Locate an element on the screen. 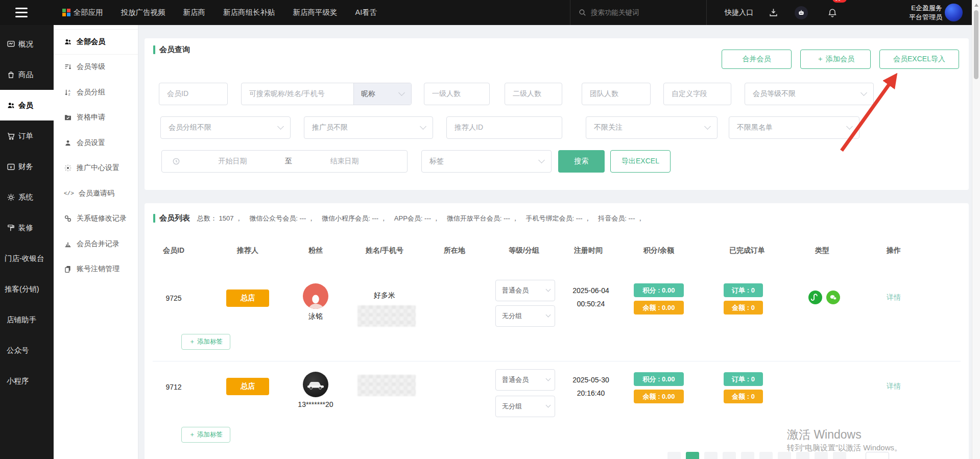  end-date-field: 结束日期 is located at coordinates (344, 161).